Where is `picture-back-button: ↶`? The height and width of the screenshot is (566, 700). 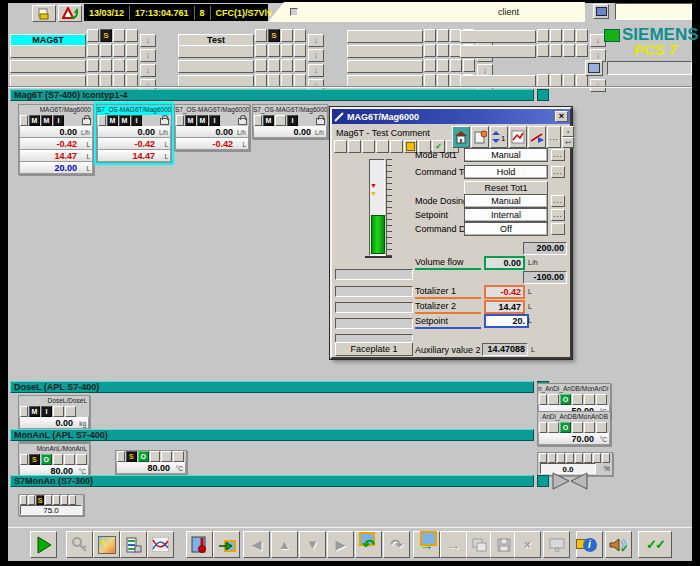 picture-back-button: ↶ is located at coordinates (368, 544).